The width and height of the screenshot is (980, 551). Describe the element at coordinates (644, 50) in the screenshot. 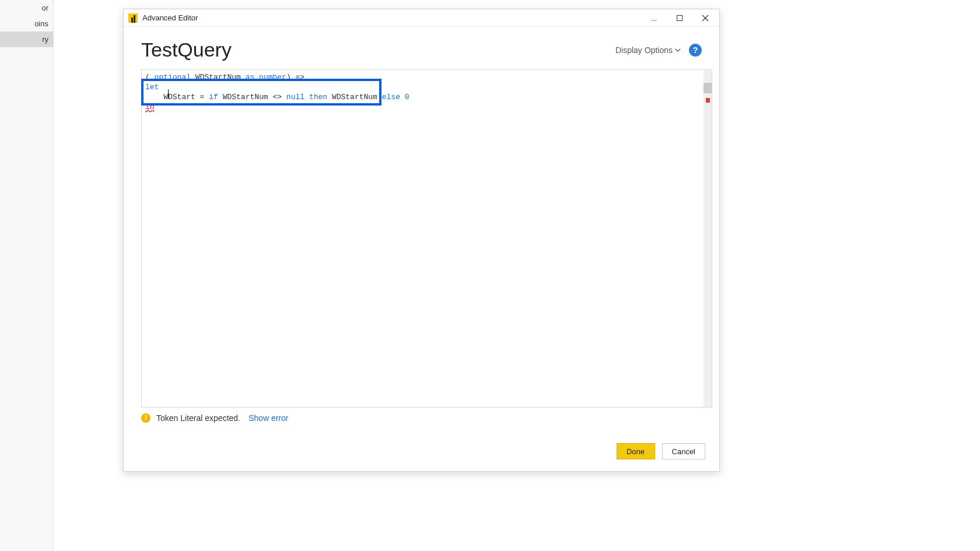

I see `display-options-label: Display Options` at that location.